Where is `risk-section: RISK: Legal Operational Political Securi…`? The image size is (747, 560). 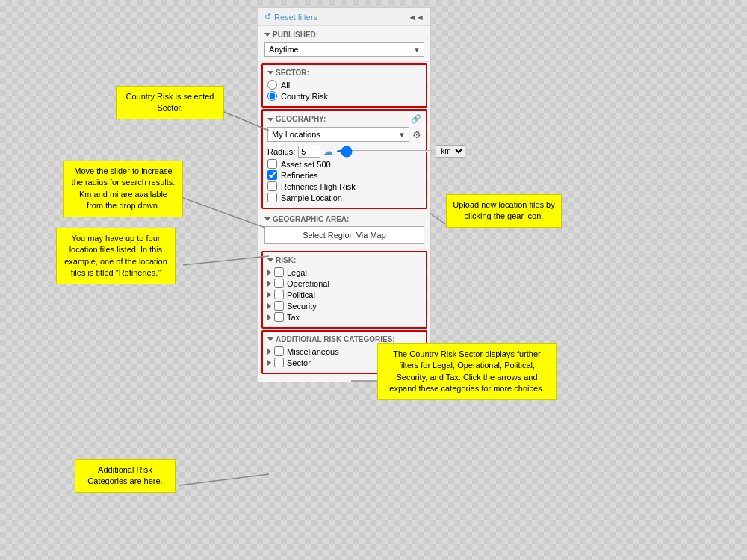
risk-section: RISK: Legal Operational Political Securi… is located at coordinates (344, 290).